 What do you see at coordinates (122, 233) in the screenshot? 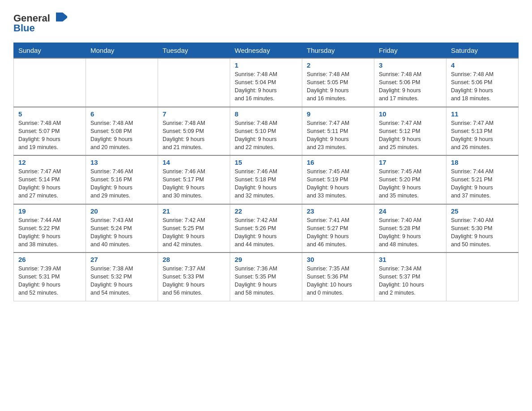
I see `day-info: Sunrise: 7:43 AM Sunset: 5:24 PM Dayligh…` at bounding box center [122, 233].